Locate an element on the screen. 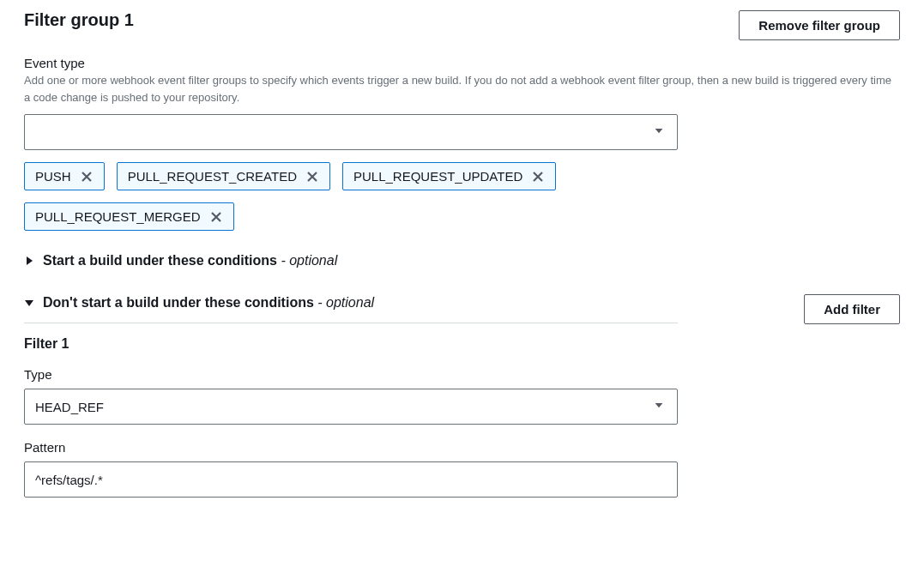 This screenshot has height=579, width=924. tag-label: PULL_REQUEST_UPDATED is located at coordinates (438, 177).